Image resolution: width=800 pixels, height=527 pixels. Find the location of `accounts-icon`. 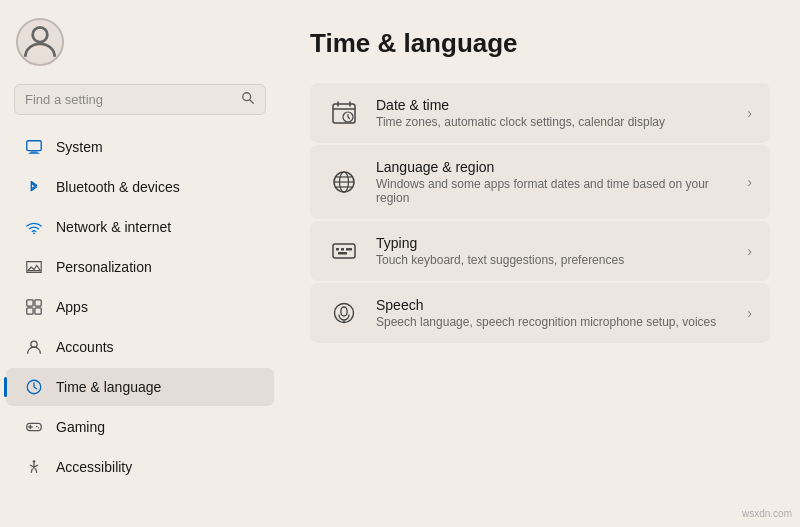

accounts-icon is located at coordinates (34, 347).